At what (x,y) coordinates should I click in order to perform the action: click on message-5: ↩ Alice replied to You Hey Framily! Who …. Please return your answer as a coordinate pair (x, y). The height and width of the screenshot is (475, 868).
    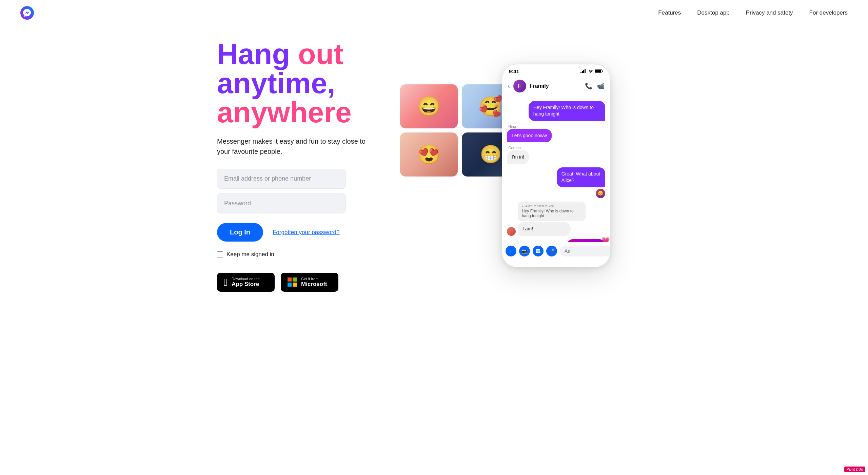
    Looking at the image, I should click on (556, 219).